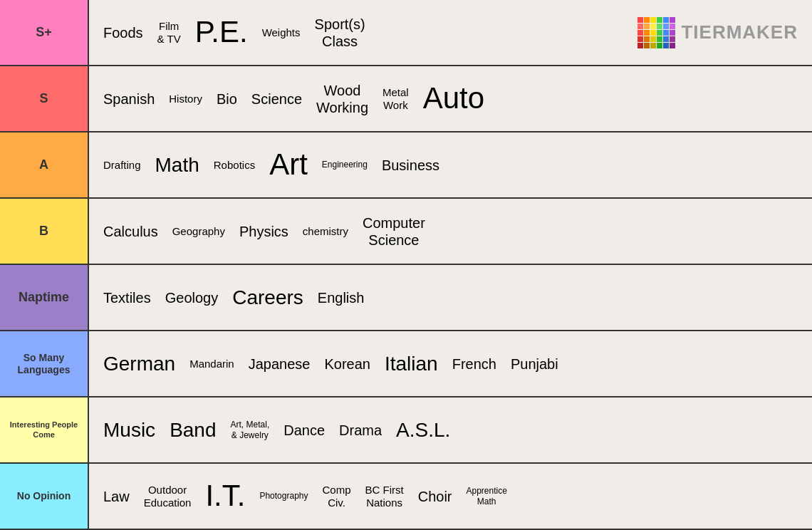 The image size is (812, 530). I want to click on tier-item: Photography, so click(283, 496).